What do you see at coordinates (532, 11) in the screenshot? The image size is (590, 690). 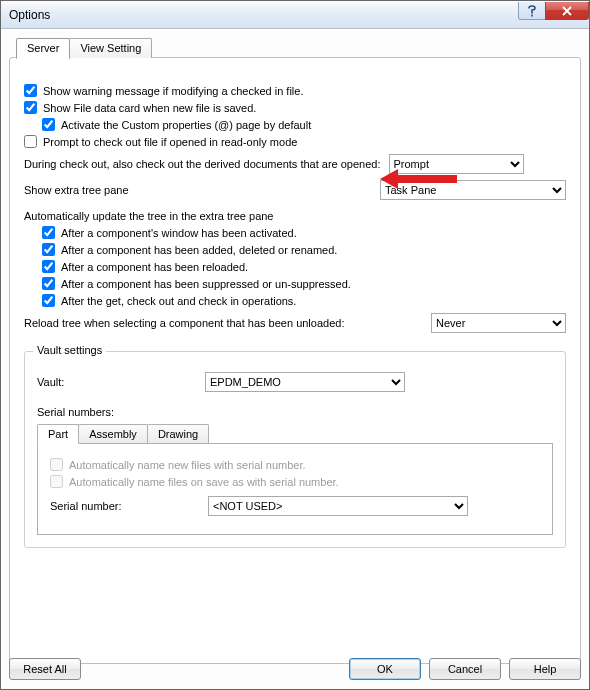 I see `help-icon` at bounding box center [532, 11].